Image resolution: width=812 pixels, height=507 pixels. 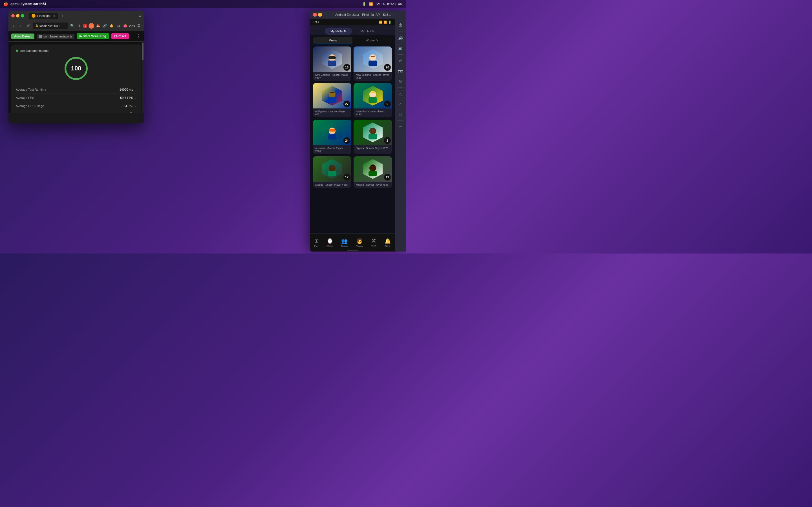 I want to click on play-nav-label: Play, so click(x=316, y=246).